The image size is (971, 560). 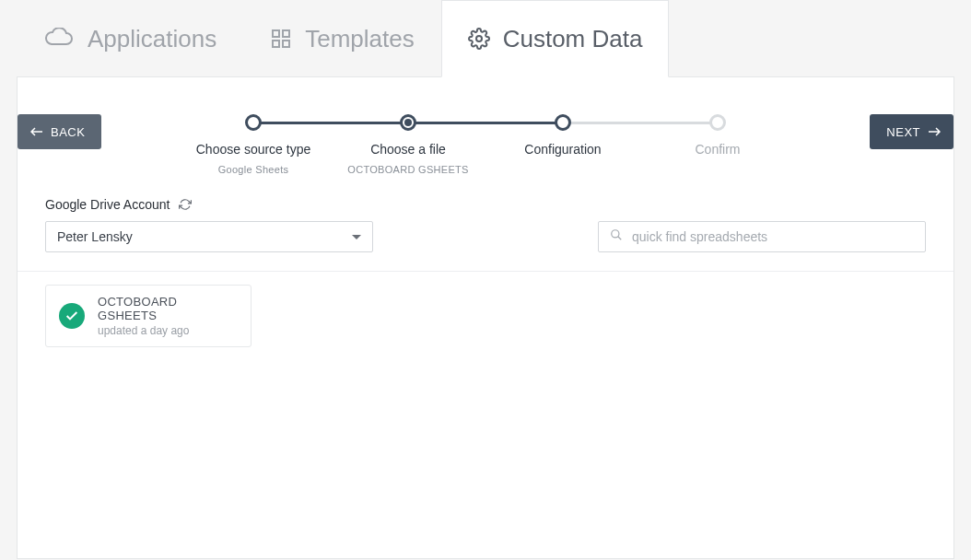 I want to click on back-label: BACK, so click(x=68, y=133).